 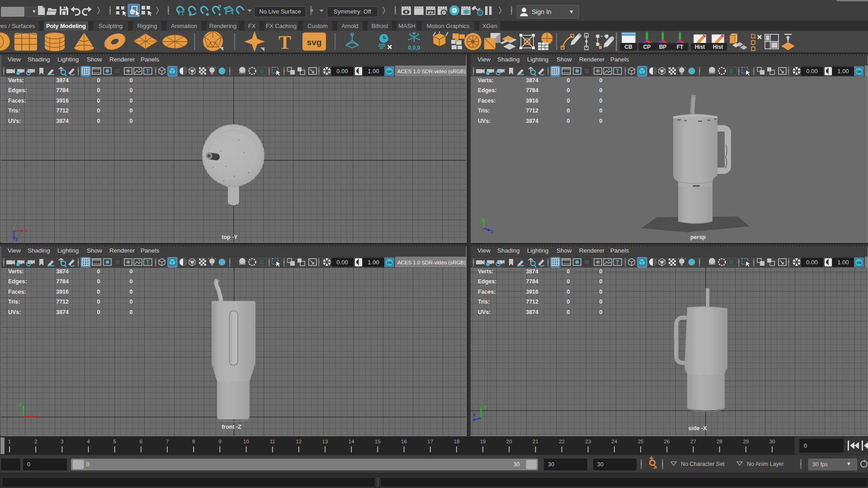 I want to click on svg-text: 2, so click(x=36, y=441).